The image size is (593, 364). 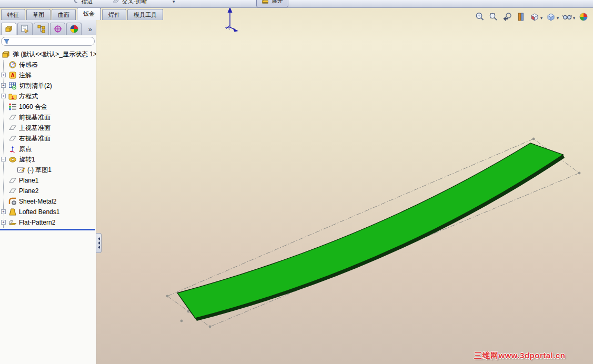 I want to click on manager-tab-propertymanager, so click(x=25, y=28).